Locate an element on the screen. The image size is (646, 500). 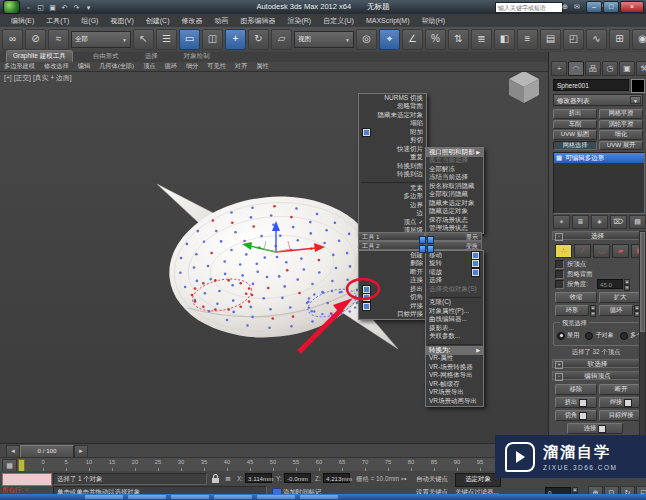
connect-button: 连接 is located at coordinates (595, 428).